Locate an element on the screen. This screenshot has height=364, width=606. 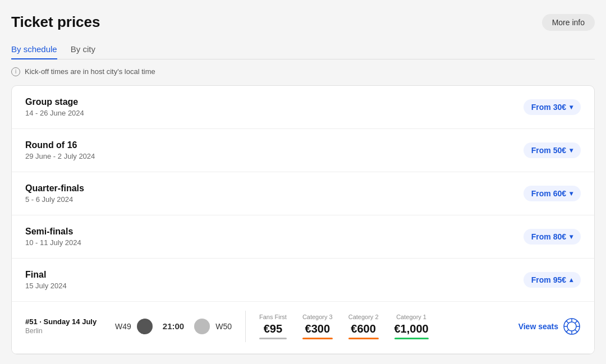
cat-price-2: €600 is located at coordinates (364, 329).